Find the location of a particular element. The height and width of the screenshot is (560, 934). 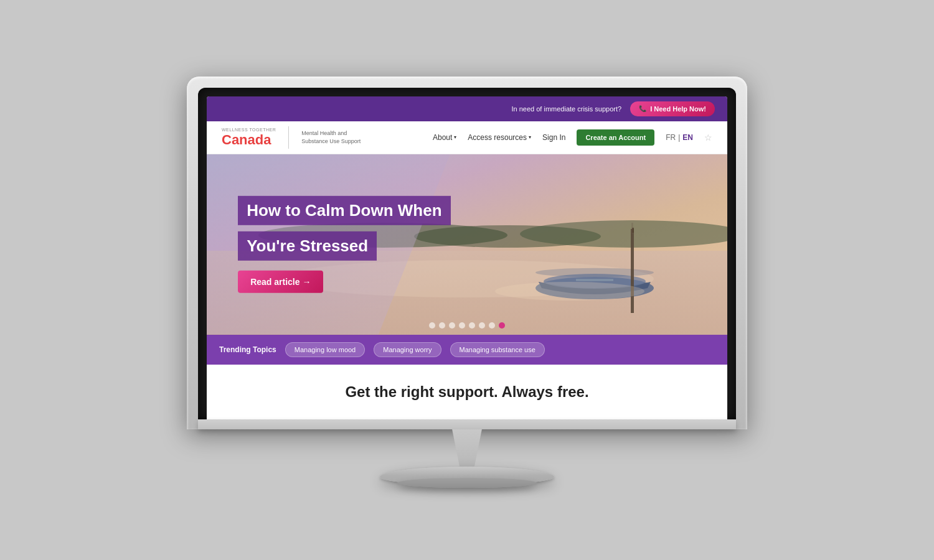

lang-fr: FR is located at coordinates (671, 138).